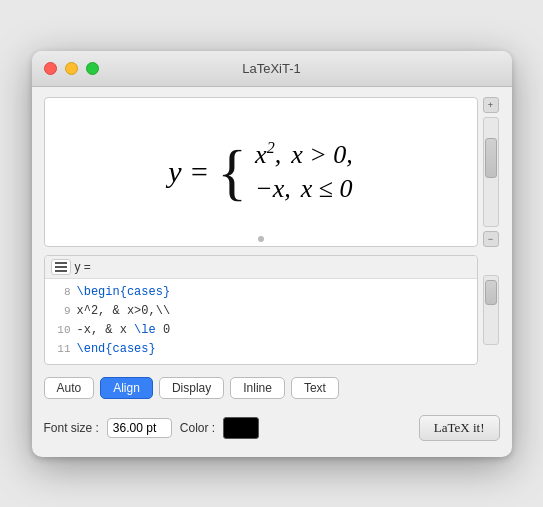  What do you see at coordinates (261, 292) in the screenshot?
I see `code-line-1: 8 \begin{cases}` at bounding box center [261, 292].